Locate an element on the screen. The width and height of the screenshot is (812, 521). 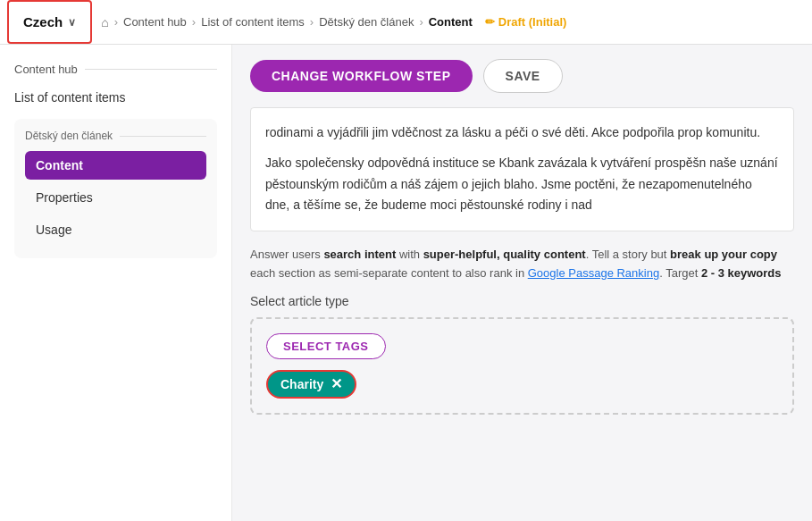
breadcrumb: ⌂ › Content hub › List of content items … is located at coordinates (334, 22).